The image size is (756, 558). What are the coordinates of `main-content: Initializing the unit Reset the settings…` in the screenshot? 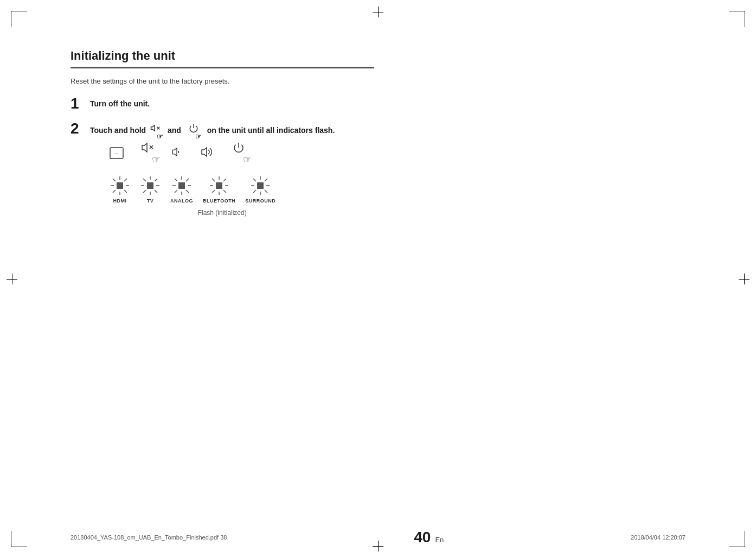 It's located at (222, 139).